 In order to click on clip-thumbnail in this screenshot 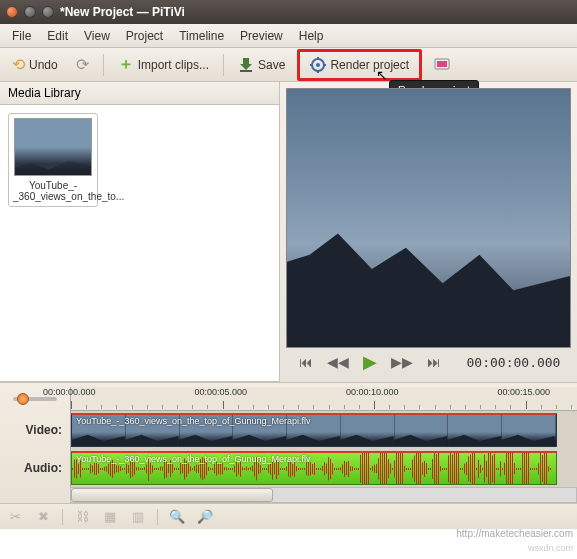, I will do `click(53, 147)`.